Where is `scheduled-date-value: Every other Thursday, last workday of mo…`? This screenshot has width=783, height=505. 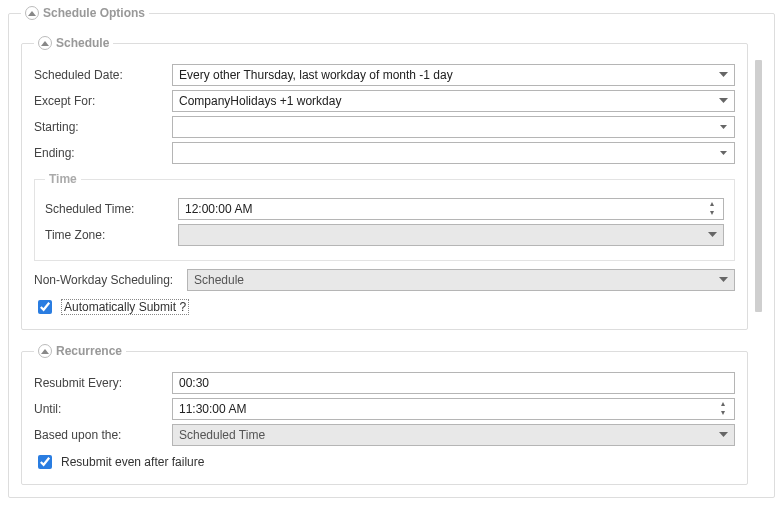
scheduled-date-value: Every other Thursday, last workday of mo… is located at coordinates (316, 75).